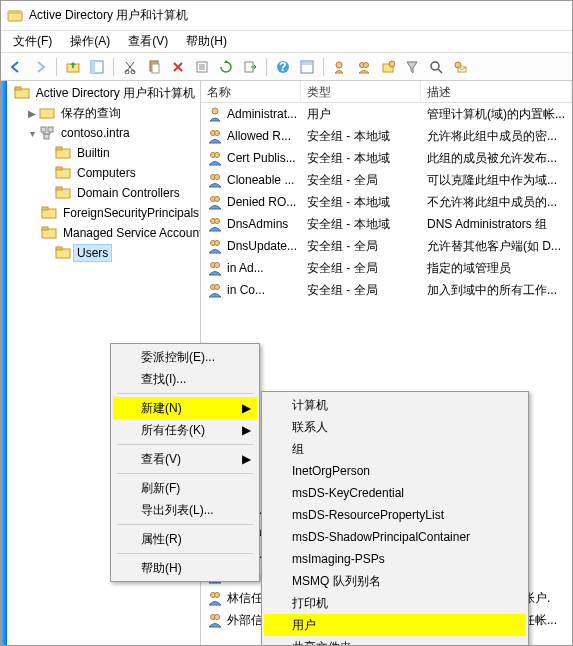 This screenshot has width=573, height=646. What do you see at coordinates (412, 67) in the screenshot?
I see `filter-button` at bounding box center [412, 67].